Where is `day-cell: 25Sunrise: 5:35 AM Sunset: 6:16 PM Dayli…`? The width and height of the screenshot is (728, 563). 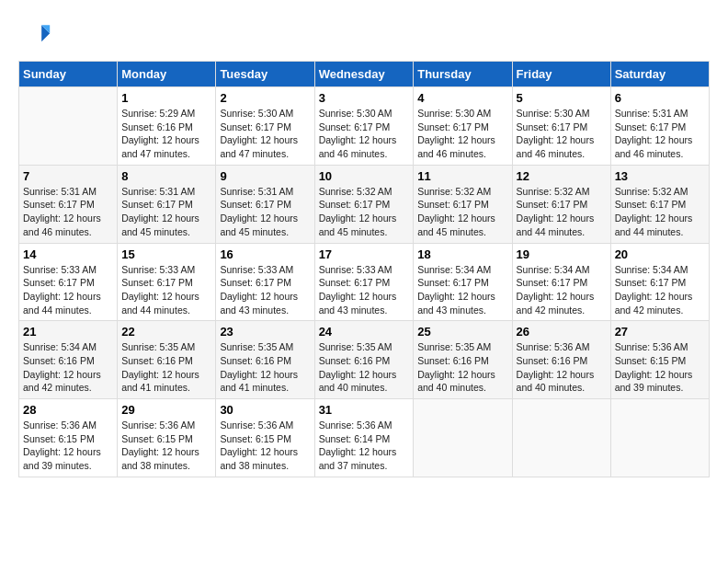
day-cell: 25Sunrise: 5:35 AM Sunset: 6:16 PM Dayli… is located at coordinates (463, 361).